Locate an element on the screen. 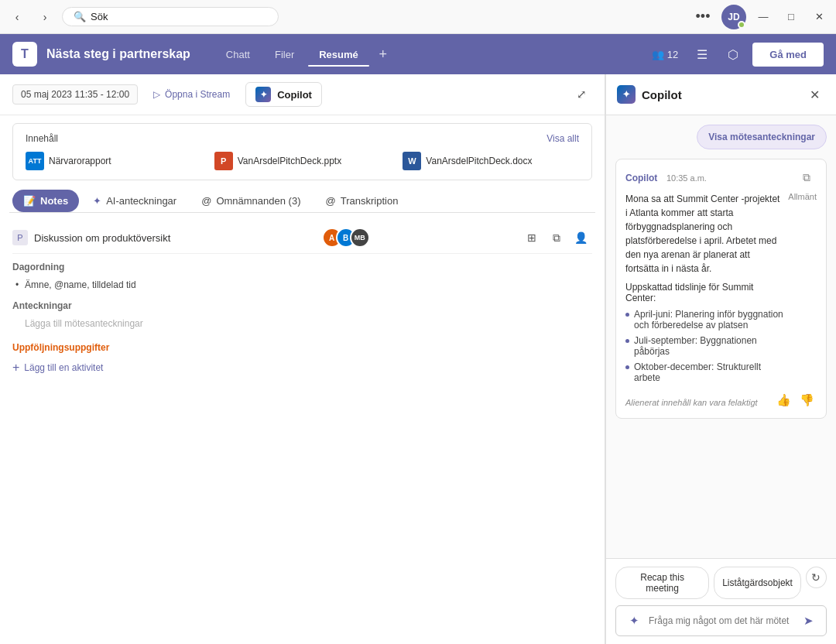 This screenshot has height=644, width=836. send-button: ➤ is located at coordinates (808, 621).